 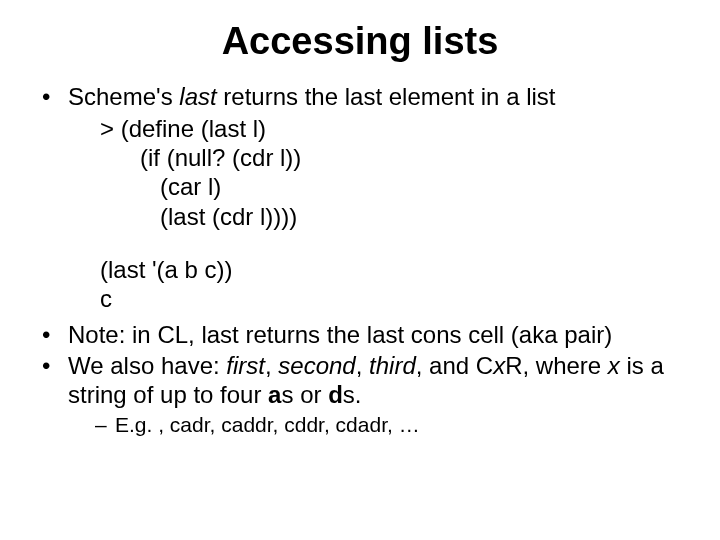 I want to click on b3-a: We also have:, so click(x=147, y=366).